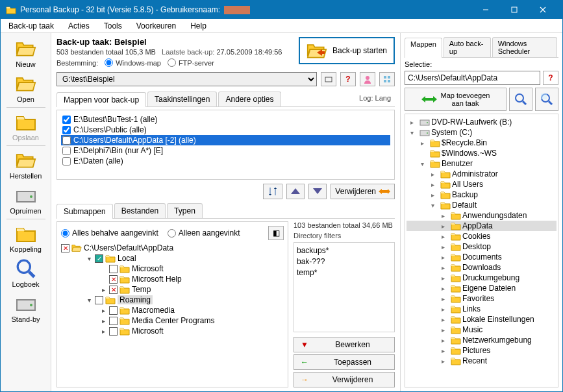 Image resolution: width=563 pixels, height=392 pixels. Describe the element at coordinates (344, 273) in the screenshot. I see `filter-item: temp*` at that location.